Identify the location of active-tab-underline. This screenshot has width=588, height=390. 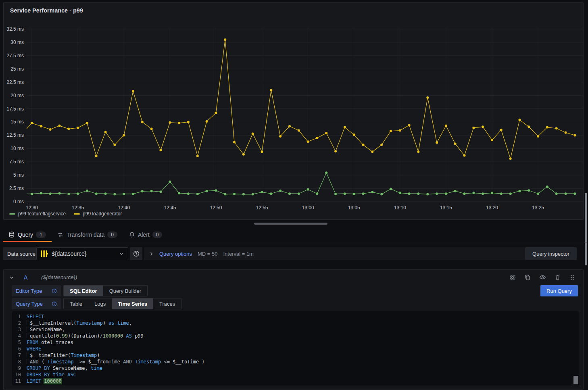
(27, 241).